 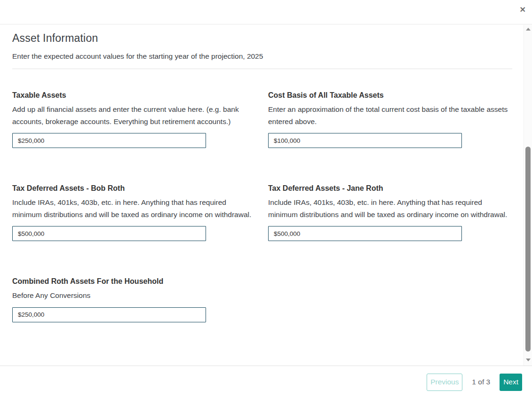 What do you see at coordinates (135, 300) in the screenshot?
I see `field-combined-roth: Combined Roth Assets For the Household B…` at bounding box center [135, 300].